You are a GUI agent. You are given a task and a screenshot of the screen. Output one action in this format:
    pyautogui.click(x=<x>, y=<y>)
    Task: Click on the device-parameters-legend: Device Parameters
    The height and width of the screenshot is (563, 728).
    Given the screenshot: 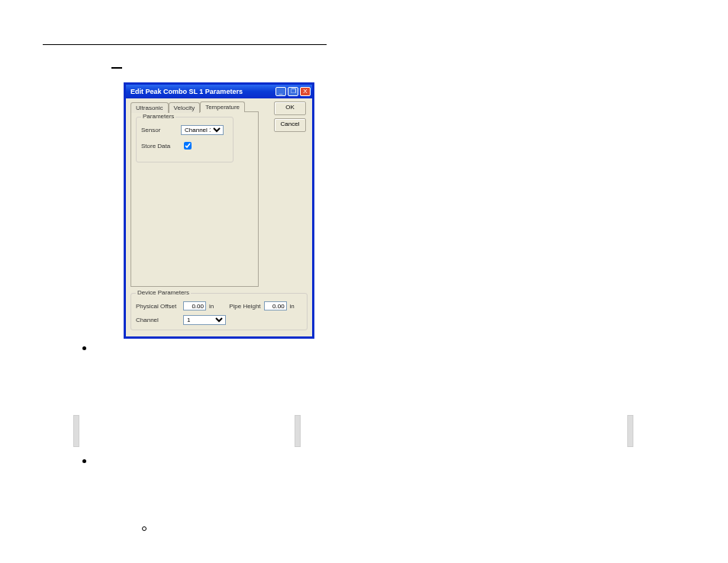 What is the action you would take?
    pyautogui.click(x=163, y=293)
    